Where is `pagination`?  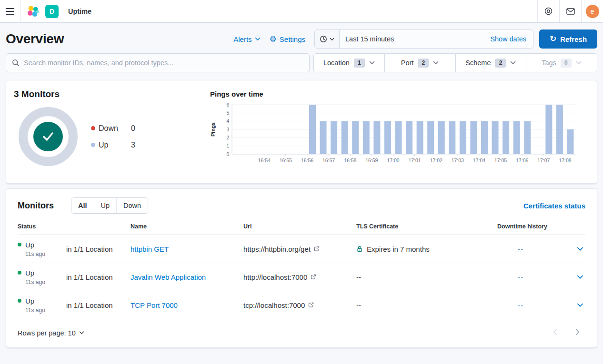 pagination is located at coordinates (569, 333).